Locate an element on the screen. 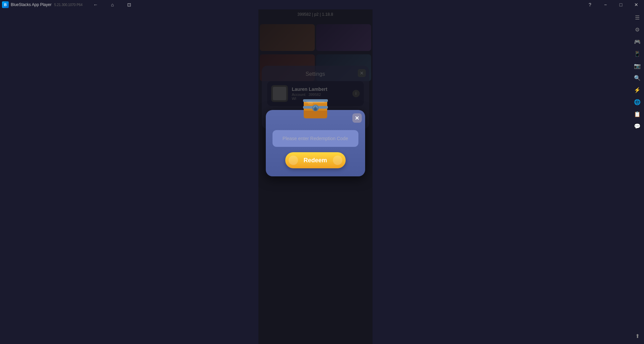  sidebar-icon-7: ⚡ is located at coordinates (637, 90).